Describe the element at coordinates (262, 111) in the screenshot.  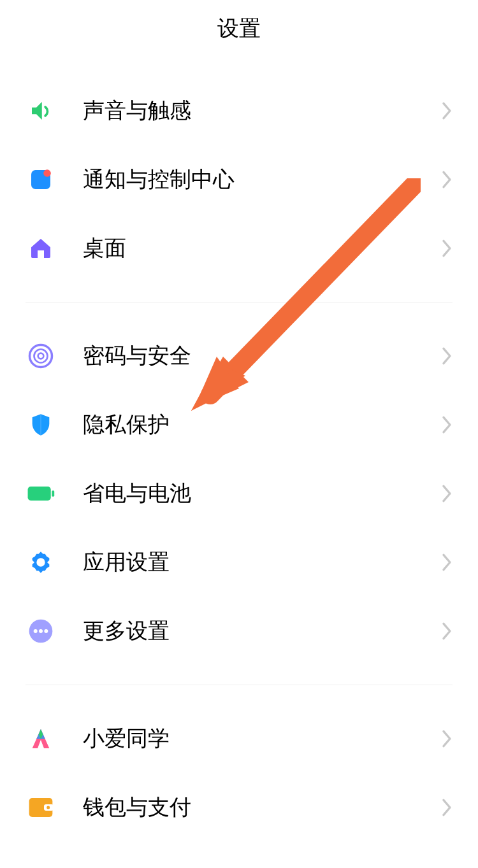
I see `settings-item-label: 声音与触感` at that location.